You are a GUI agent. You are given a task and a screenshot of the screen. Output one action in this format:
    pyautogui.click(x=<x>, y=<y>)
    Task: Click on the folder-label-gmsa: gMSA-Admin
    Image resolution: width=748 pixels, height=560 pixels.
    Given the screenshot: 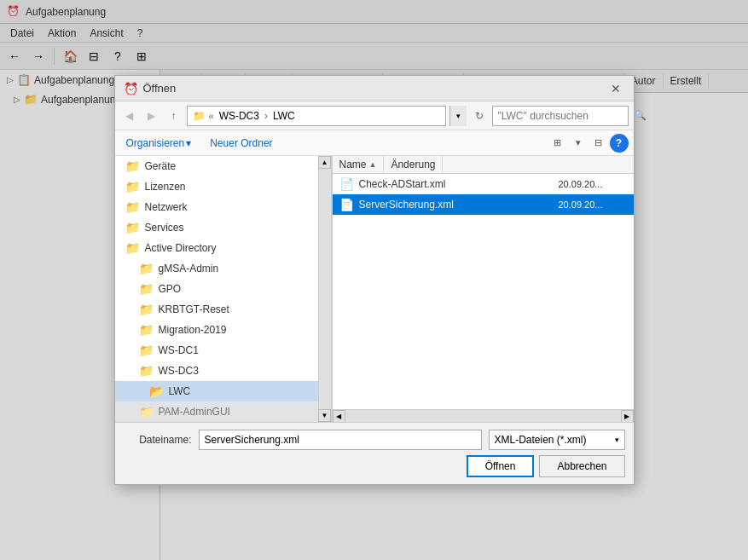 What is the action you would take?
    pyautogui.click(x=189, y=268)
    